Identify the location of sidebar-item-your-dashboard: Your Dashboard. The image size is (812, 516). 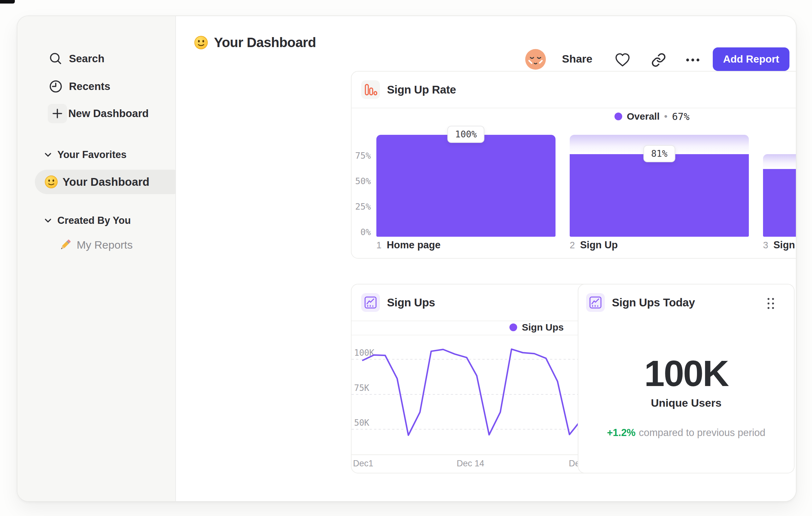
(110, 182).